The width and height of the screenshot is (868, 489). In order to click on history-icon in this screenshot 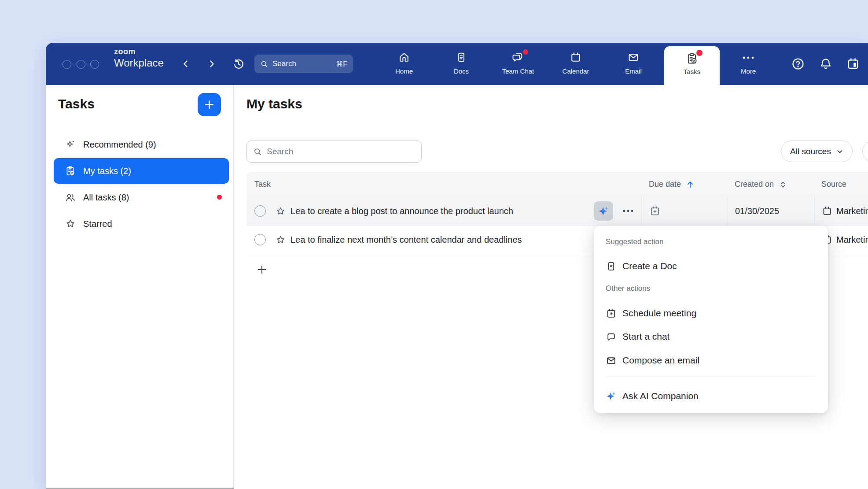, I will do `click(239, 64)`.